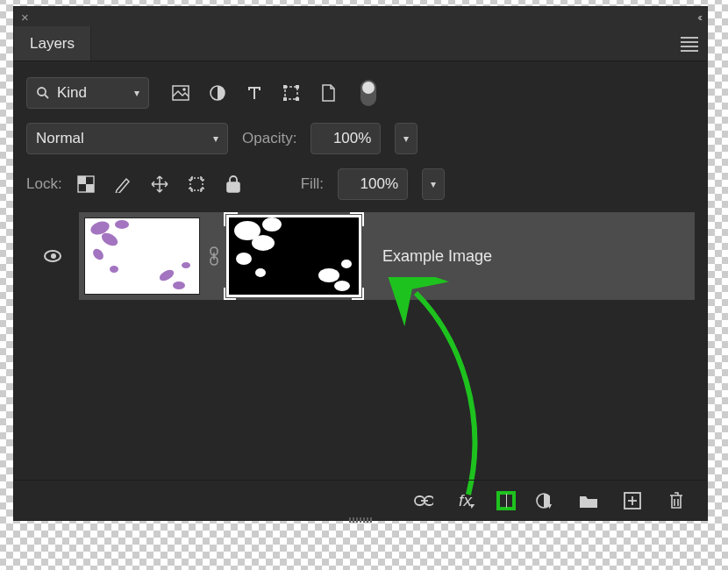 The height and width of the screenshot is (570, 728). Describe the element at coordinates (43, 93) in the screenshot. I see `search-icon` at that location.